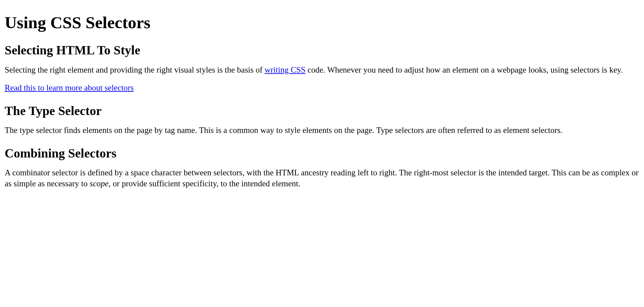 This screenshot has height=307, width=644. I want to click on combining-paragraph: A combinator selector is defined by a sp…, so click(322, 178).